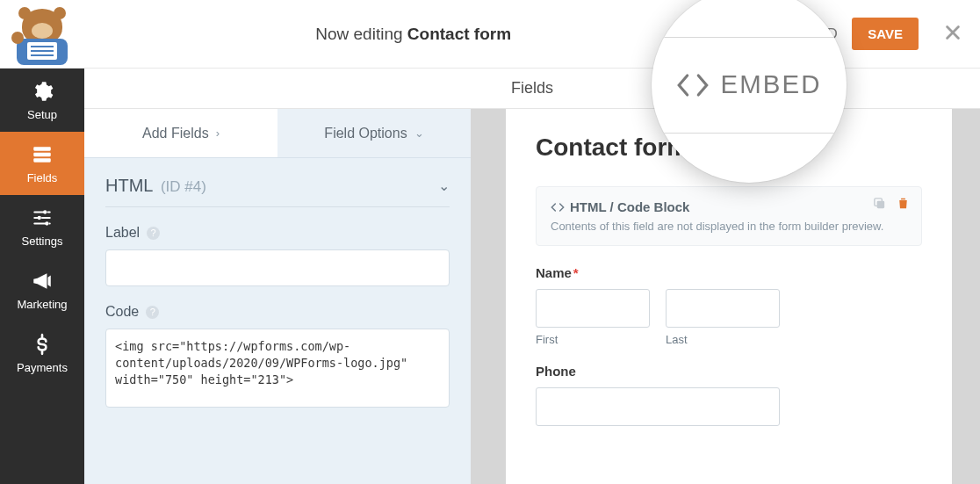  Describe the element at coordinates (413, 34) in the screenshot. I see `editing-title: Now editing Contact form` at that location.